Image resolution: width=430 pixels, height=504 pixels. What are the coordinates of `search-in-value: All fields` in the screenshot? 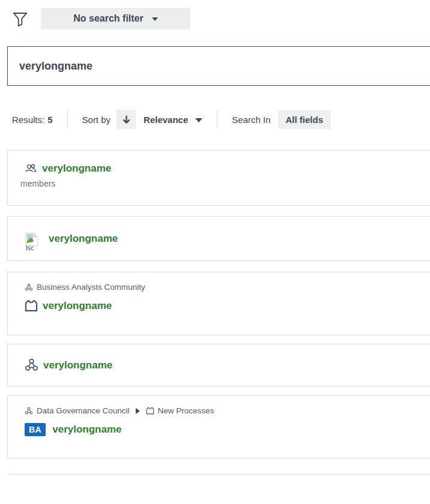 It's located at (305, 120).